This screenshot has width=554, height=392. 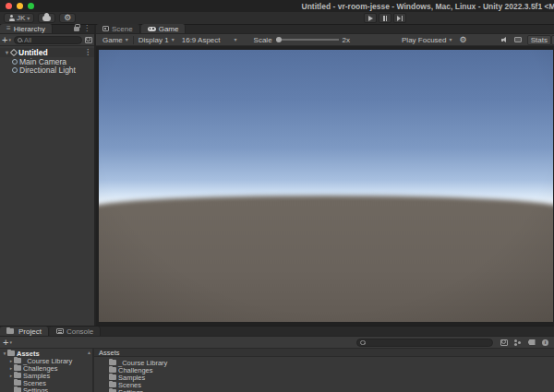 What do you see at coordinates (46, 389) in the screenshot?
I see `tree-row: Settings` at bounding box center [46, 389].